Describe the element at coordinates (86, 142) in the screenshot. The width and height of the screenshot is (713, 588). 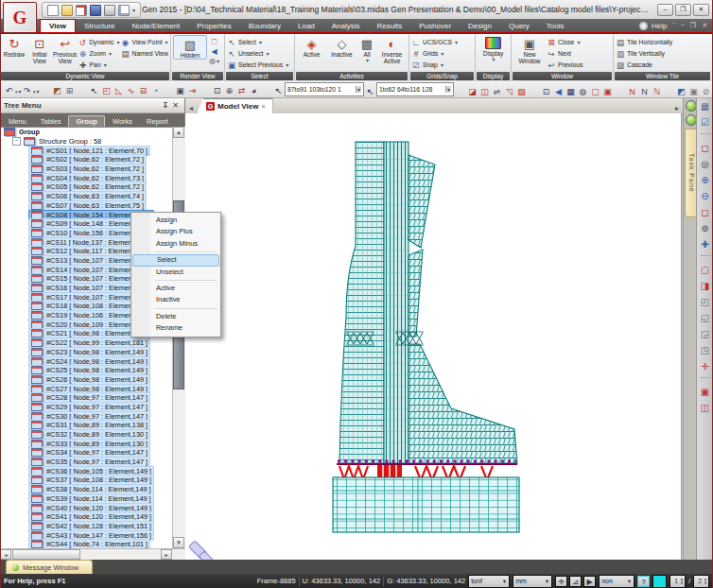
I see `tree-structure-group: − Structure Group : 58` at that location.